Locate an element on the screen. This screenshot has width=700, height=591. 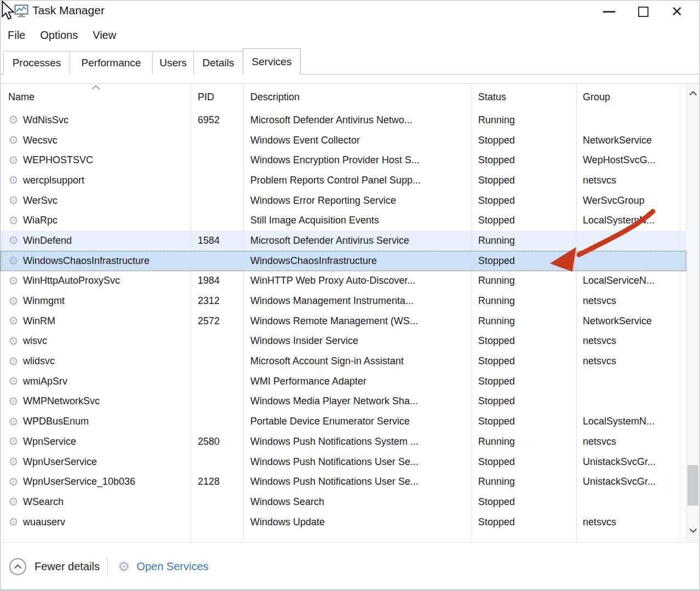
chevron-up-icon is located at coordinates (693, 93).